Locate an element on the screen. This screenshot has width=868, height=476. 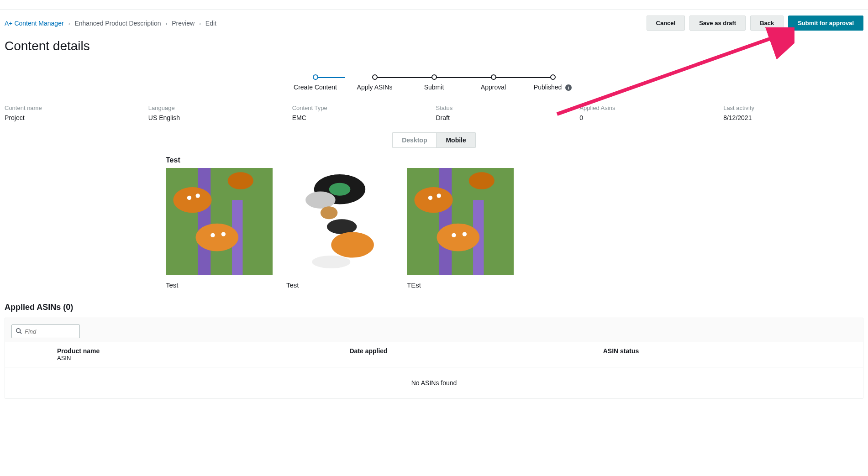
top-divider is located at coordinates (434, 5).